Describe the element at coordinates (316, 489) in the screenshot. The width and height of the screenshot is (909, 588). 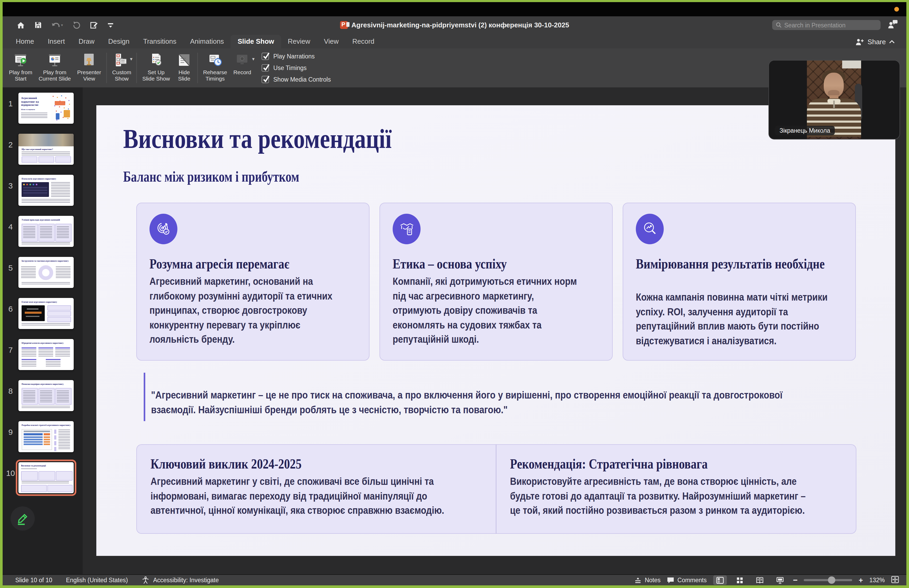
I see `challenge-card: Ключовий виклик 2024-2025 Агресивний мар…` at that location.